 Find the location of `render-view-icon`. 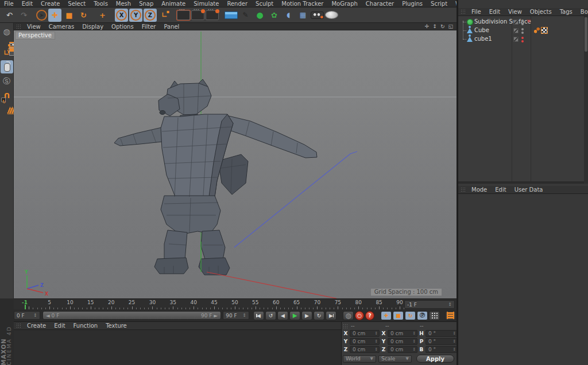

render-view-icon is located at coordinates (184, 15).